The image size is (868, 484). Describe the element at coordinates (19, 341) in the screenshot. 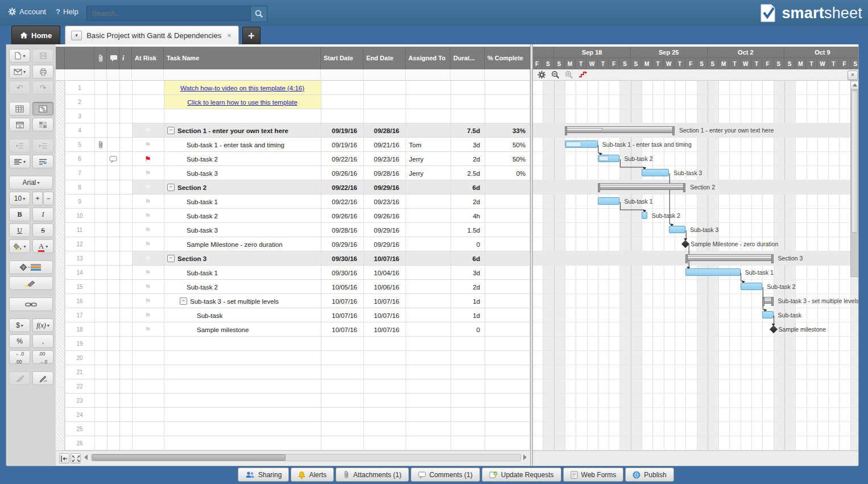

I see `percent-format-button: %` at that location.